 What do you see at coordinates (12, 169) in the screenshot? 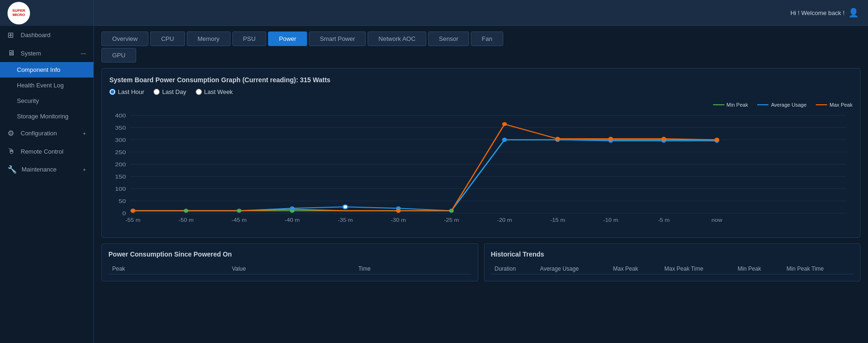
I see `maintenance-icon: 🔧` at bounding box center [12, 169].